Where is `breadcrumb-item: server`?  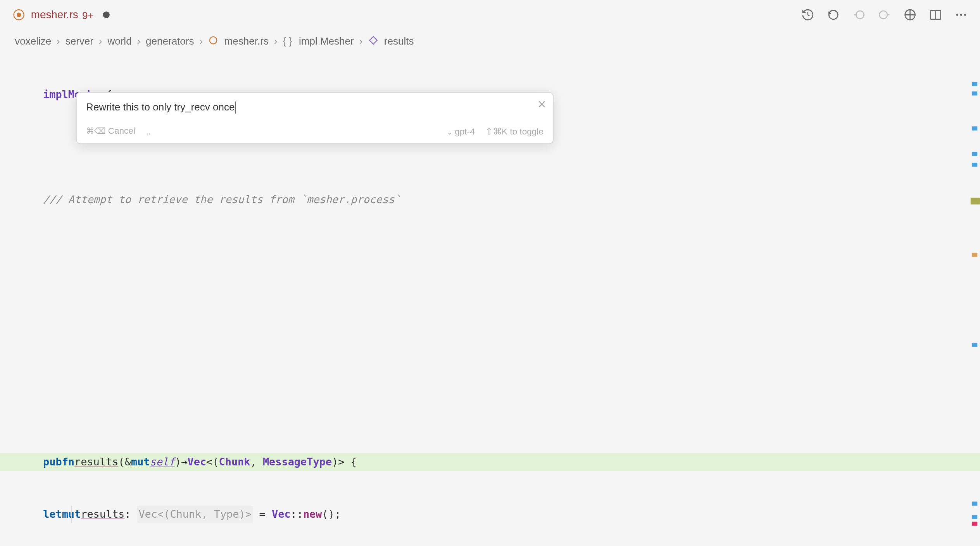
breadcrumb-item: server is located at coordinates (79, 40).